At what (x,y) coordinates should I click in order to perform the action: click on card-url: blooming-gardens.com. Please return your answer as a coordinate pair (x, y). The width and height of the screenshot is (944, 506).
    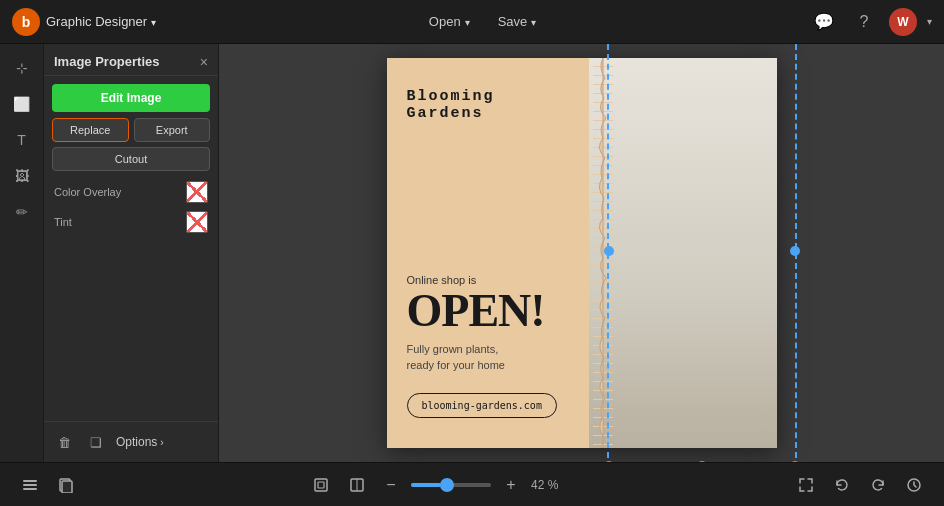
    Looking at the image, I should click on (482, 406).